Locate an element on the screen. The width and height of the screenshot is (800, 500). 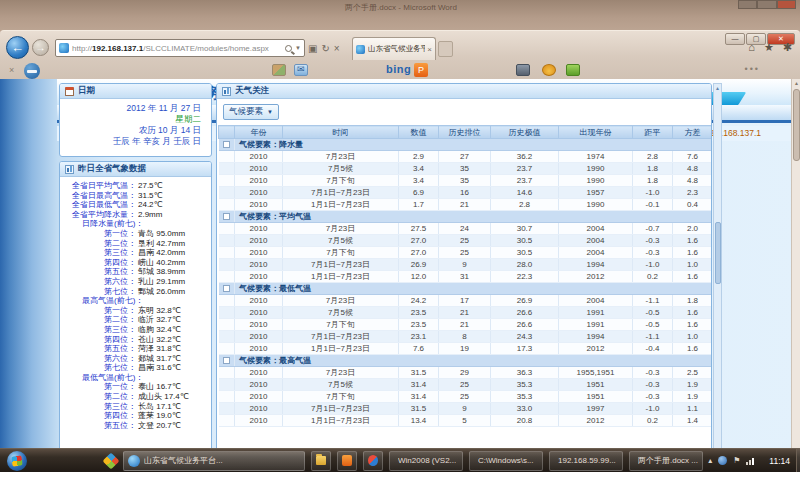
addon-cards-icon is located at coordinates (279, 70).